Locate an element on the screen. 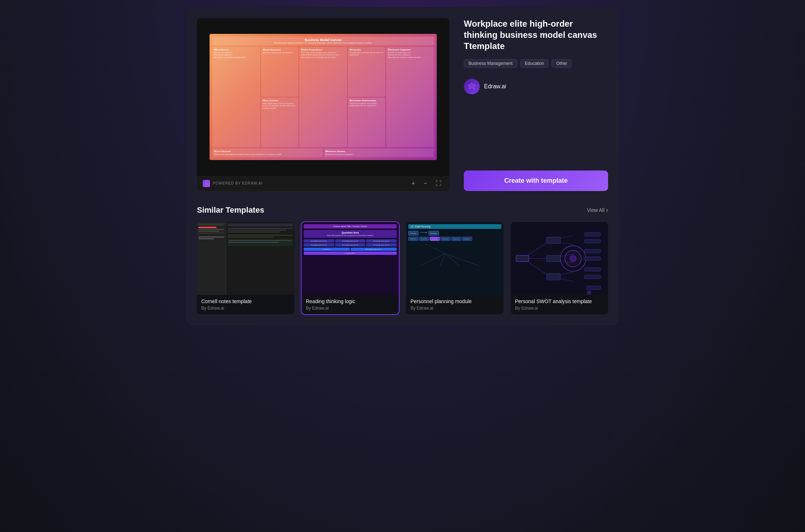  bmc-cell-revenue-streams: ⑧Revenue Streams What are our customers … is located at coordinates (379, 153).